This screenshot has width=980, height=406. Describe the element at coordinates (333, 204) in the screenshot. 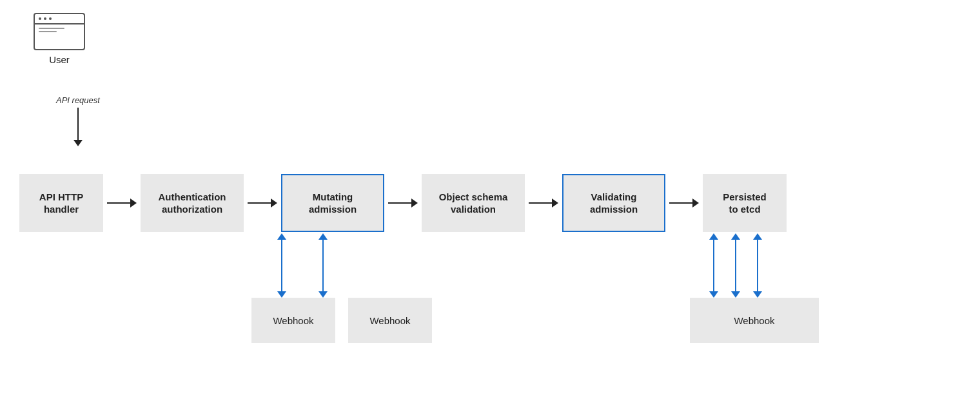

I see `mutating-admission-label: Mutatingadmission` at that location.